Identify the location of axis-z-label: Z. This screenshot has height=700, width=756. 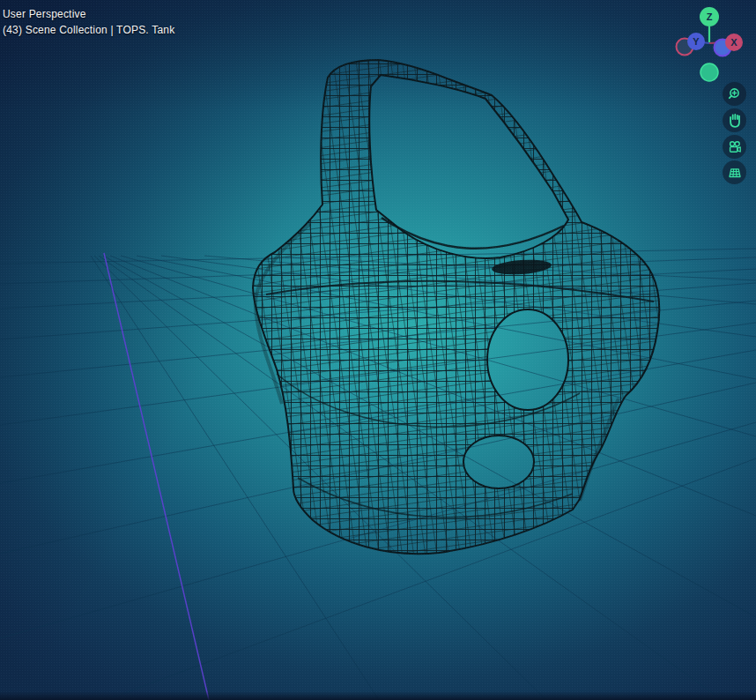
(710, 17).